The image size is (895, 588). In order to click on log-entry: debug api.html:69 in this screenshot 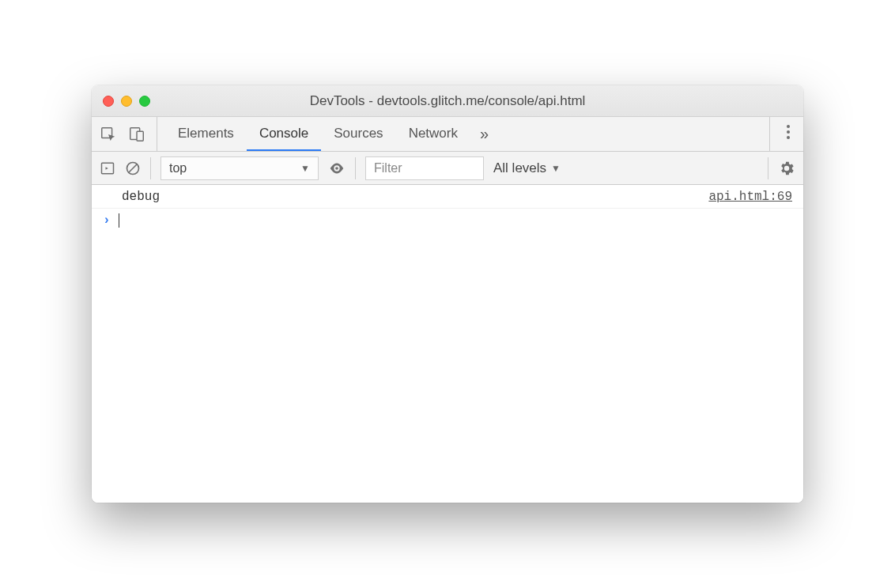, I will do `click(448, 197)`.